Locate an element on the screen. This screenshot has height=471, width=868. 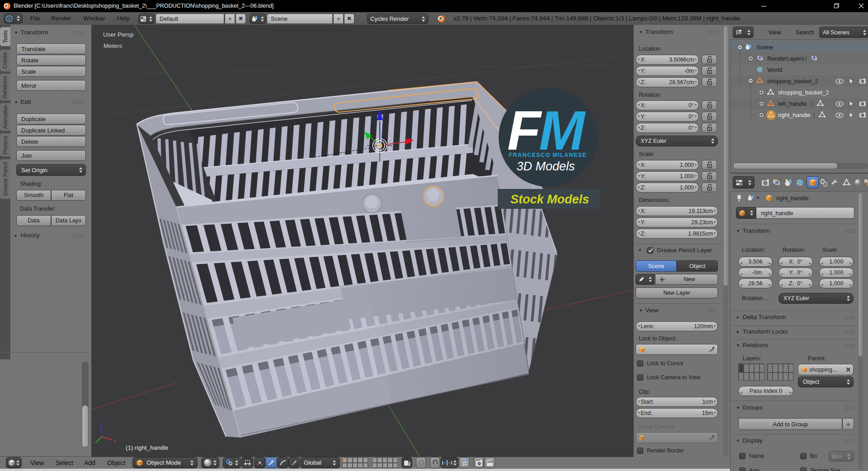
svg-text: FRANCESCO MILANESE is located at coordinates (548, 155).